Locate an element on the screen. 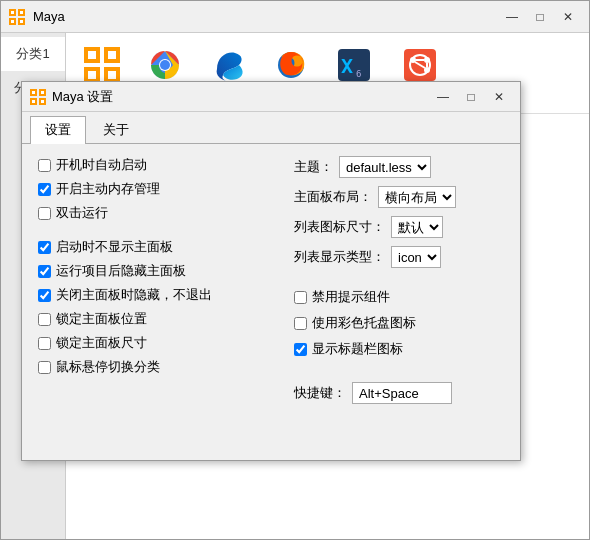 The image size is (590, 540). layout-select: 横向布局 纵向布局 is located at coordinates (417, 197).